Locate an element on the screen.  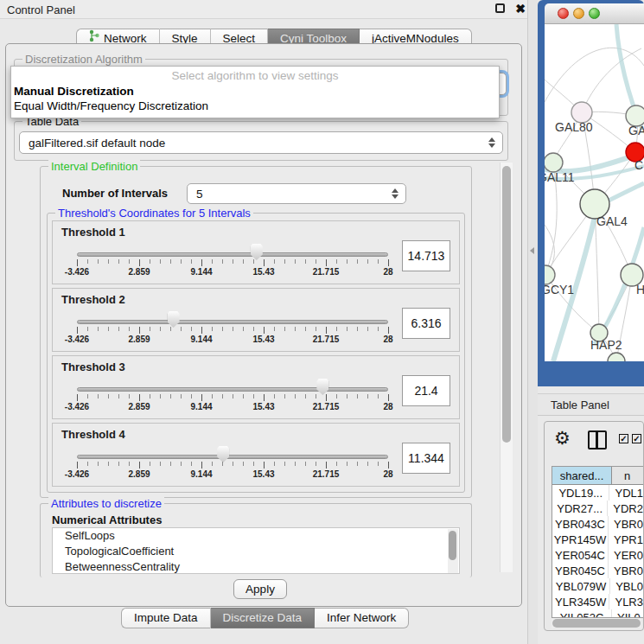
cell-shared-name: YDL19... is located at coordinates (581, 493).